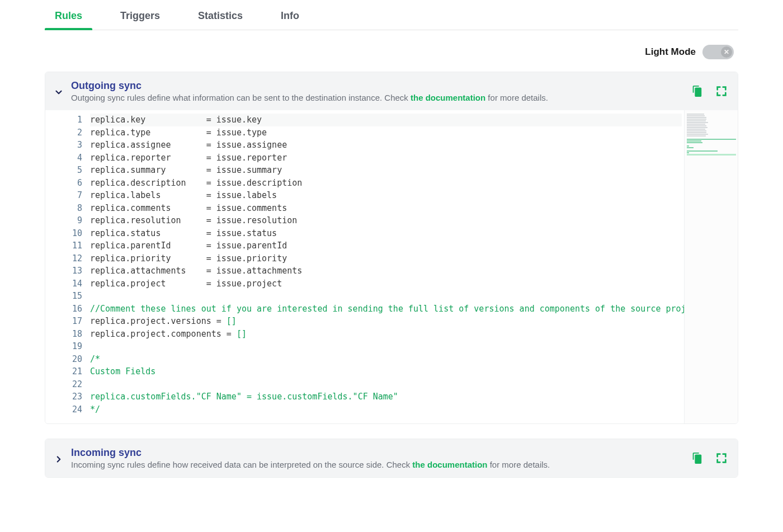  What do you see at coordinates (711, 267) in the screenshot?
I see `minimap` at bounding box center [711, 267].